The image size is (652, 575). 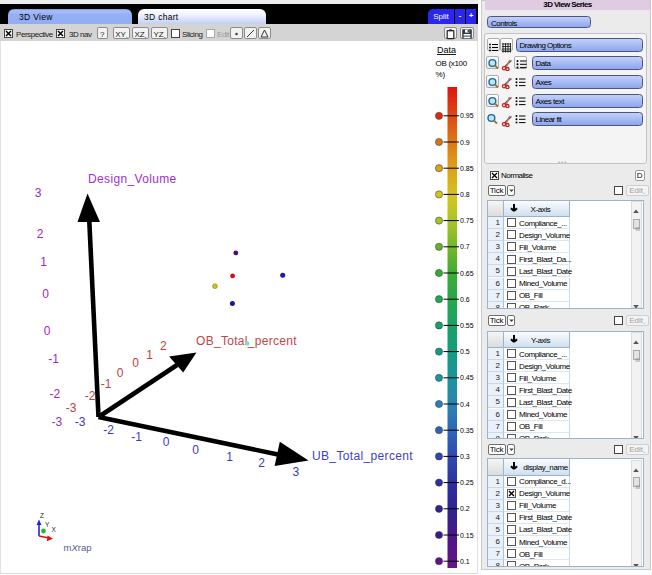 I want to click on svg-text: Z, so click(x=42, y=516).